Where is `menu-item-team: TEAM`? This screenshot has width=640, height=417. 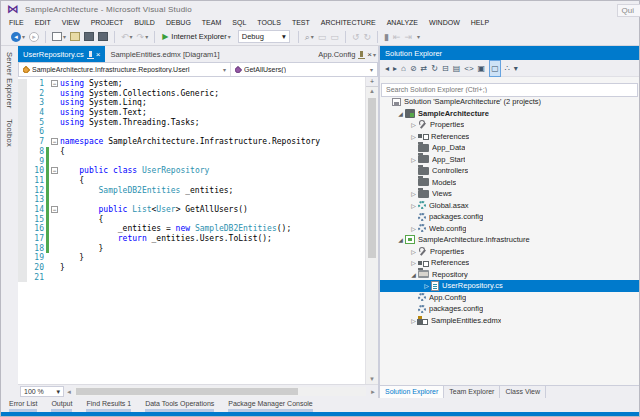 menu-item-team: TEAM is located at coordinates (212, 22).